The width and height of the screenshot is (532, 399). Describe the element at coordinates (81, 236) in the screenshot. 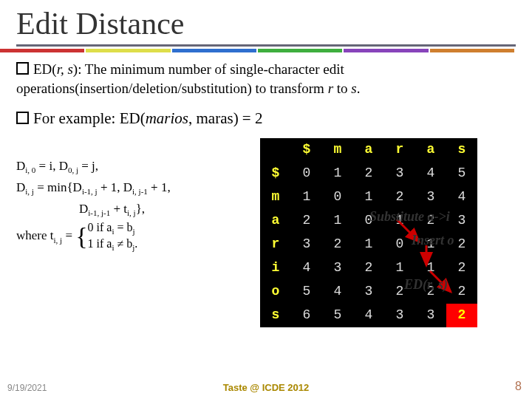

I see `brace-icon: {` at that location.